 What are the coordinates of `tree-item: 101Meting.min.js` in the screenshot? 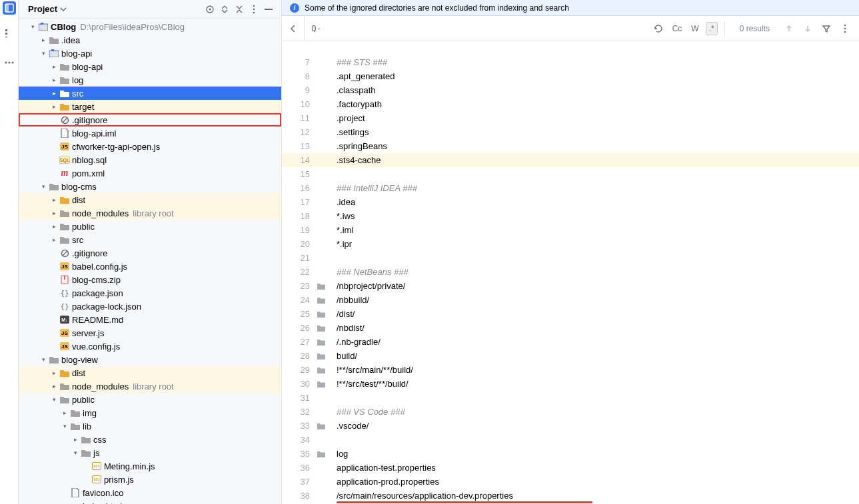 It's located at (150, 466).